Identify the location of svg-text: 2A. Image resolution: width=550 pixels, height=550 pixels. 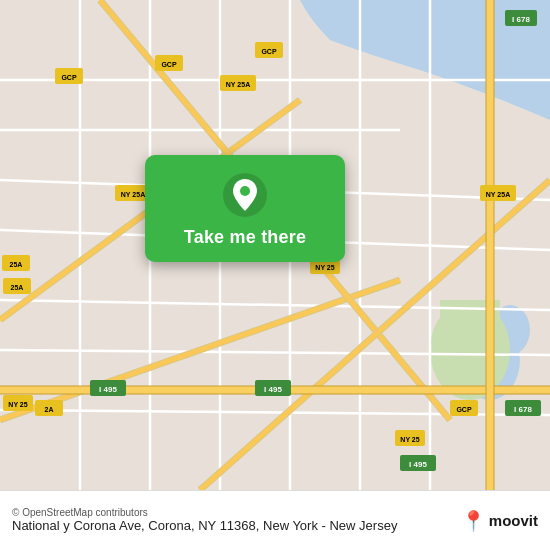
(50, 410).